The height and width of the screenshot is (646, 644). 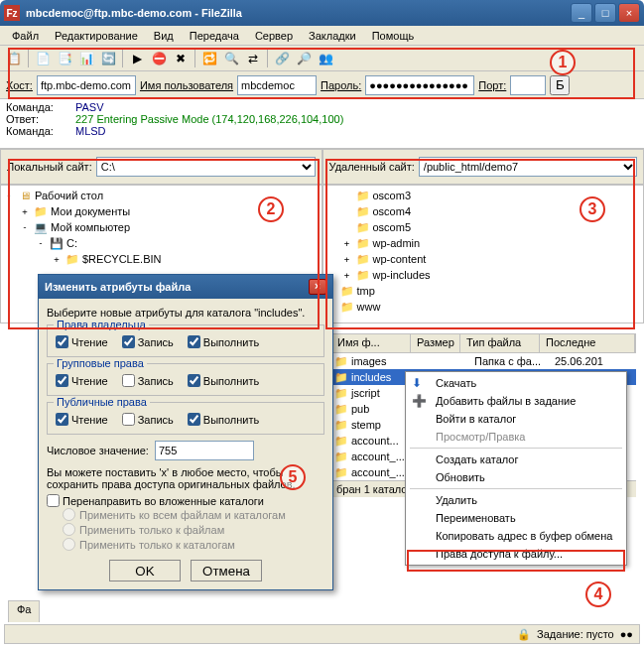 What do you see at coordinates (181, 59) in the screenshot?
I see `tb-disconnect-icon: ✖` at bounding box center [181, 59].